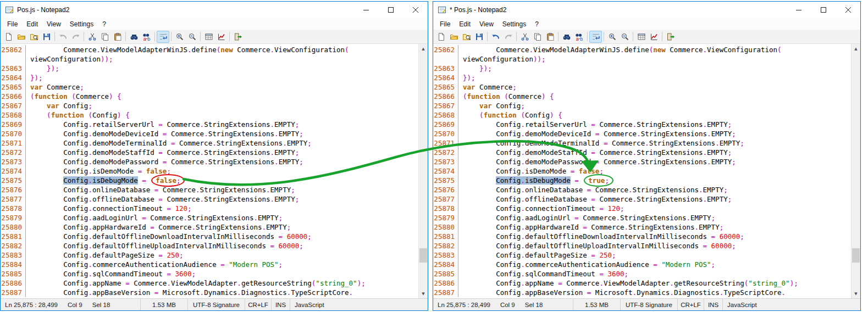 This screenshot has height=312, width=868. Describe the element at coordinates (13, 161) in the screenshot. I see `line-number: 25873` at that location.